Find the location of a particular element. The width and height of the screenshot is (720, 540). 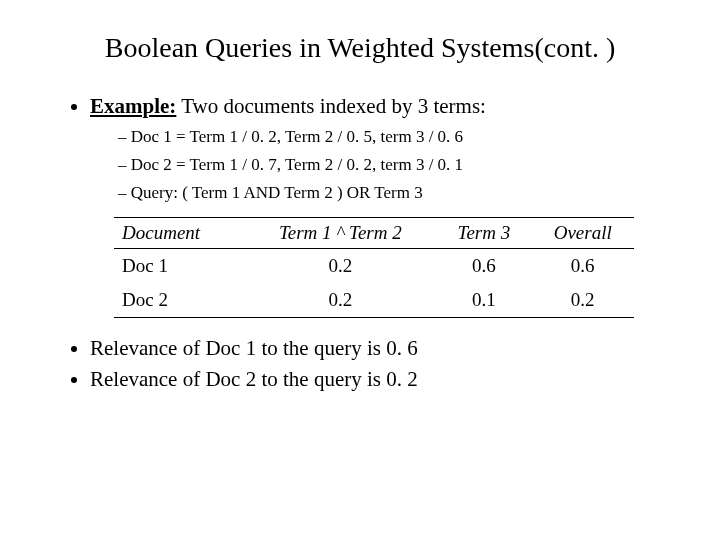

conclusion-doc2: Relevance of Doc 2 to the query is 0. 2 is located at coordinates (380, 380).